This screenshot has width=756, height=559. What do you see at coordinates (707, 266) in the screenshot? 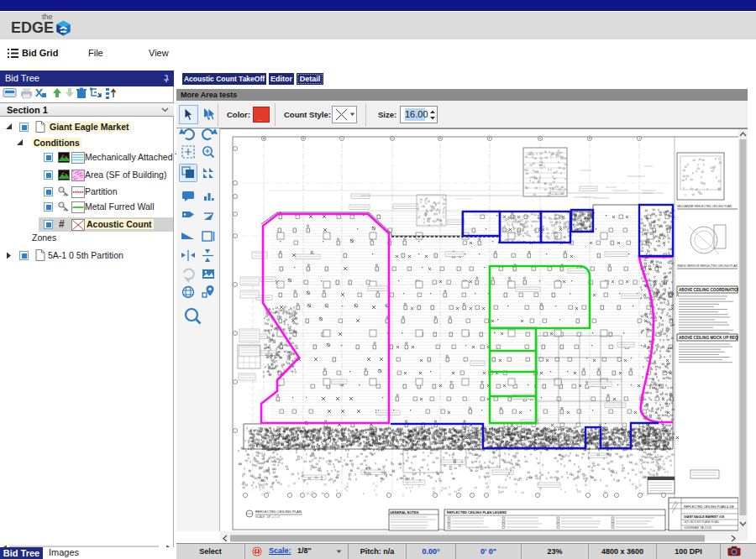
I see `svg-text:SM816 SERVICE REFLECTED CEILIN: SM816 SERVICE REFLECTED CEILING PLAN` at bounding box center [707, 266].